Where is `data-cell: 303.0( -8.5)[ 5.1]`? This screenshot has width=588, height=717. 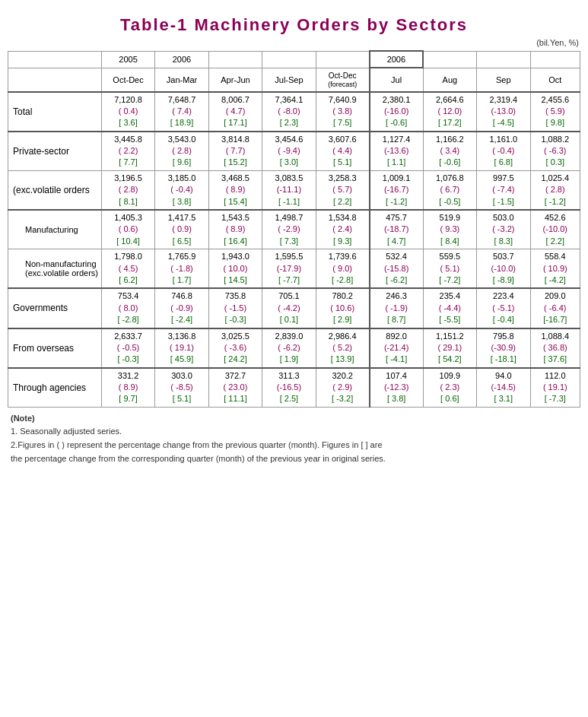 data-cell: 303.0( -8.5)[ 5.1] is located at coordinates (182, 388).